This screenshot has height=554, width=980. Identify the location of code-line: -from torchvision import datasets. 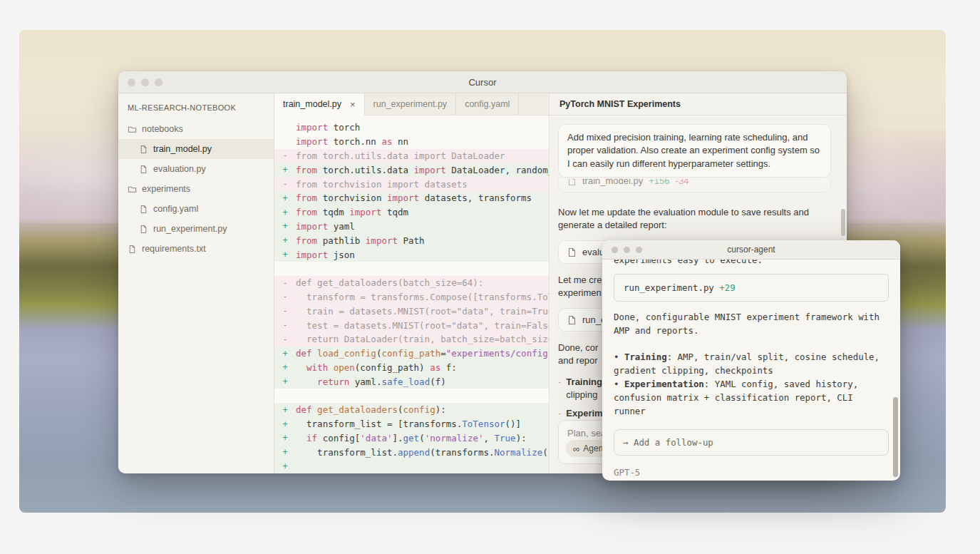
(412, 184).